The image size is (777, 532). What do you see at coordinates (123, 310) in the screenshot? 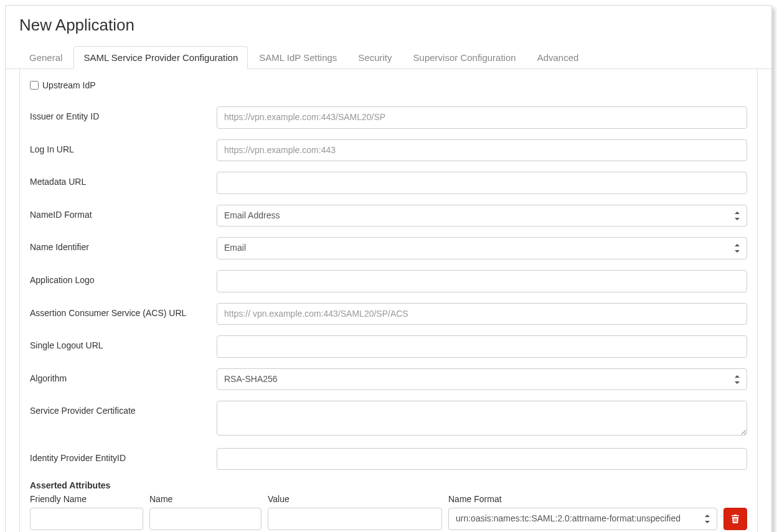
I see `acs-url-label: Assertion Consumer Service (ACS) URL` at bounding box center [123, 310].